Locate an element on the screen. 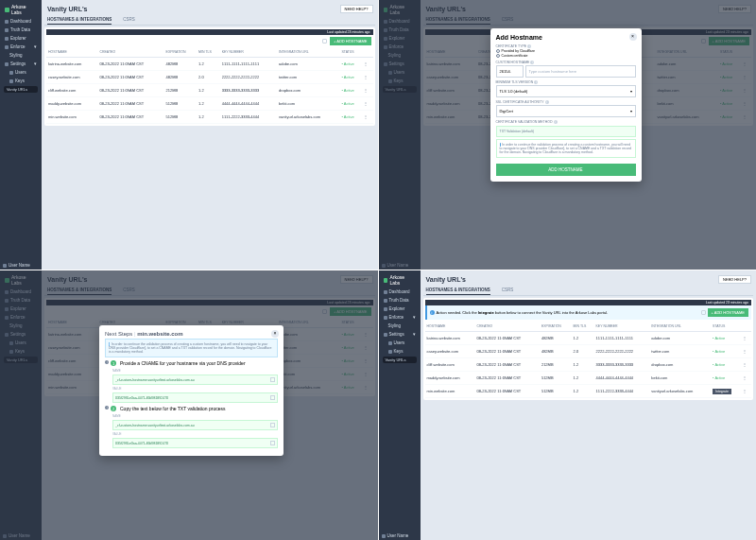 This screenshot has width=756, height=540. col-header: MIN TLS is located at coordinates (208, 53).